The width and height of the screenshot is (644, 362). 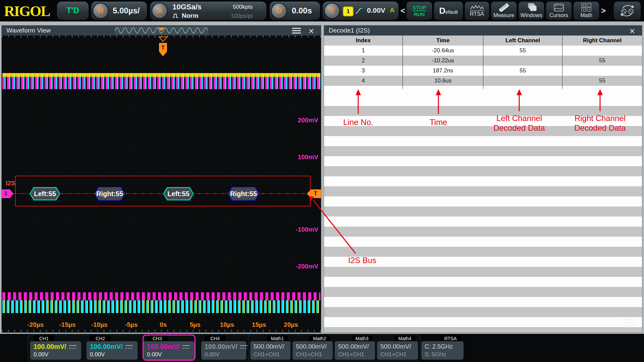 What do you see at coordinates (523, 41) in the screenshot?
I see `decode-column-header: Left Channel` at bounding box center [523, 41].